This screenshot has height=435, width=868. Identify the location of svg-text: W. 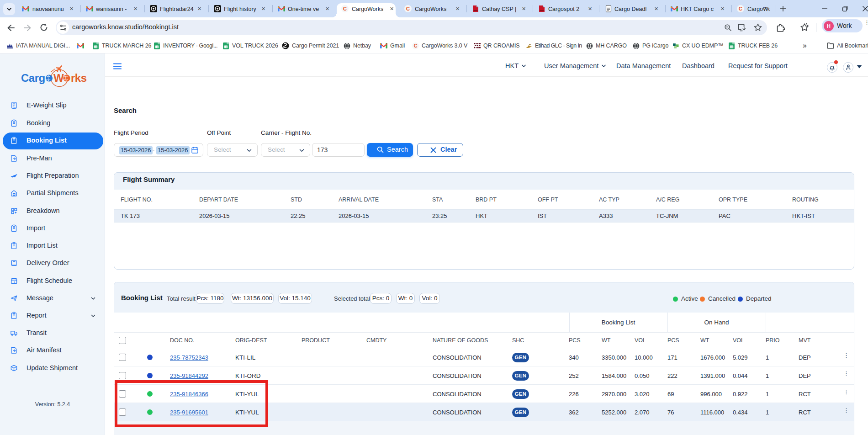
(58, 78).